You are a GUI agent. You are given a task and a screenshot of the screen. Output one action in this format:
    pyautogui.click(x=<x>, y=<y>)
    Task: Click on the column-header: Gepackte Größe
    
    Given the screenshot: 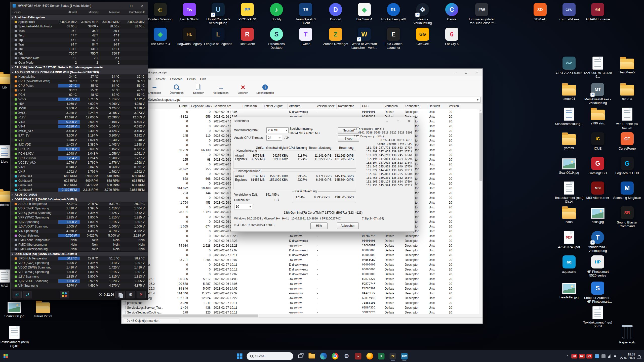 What is the action you would take?
    pyautogui.click(x=201, y=106)
    